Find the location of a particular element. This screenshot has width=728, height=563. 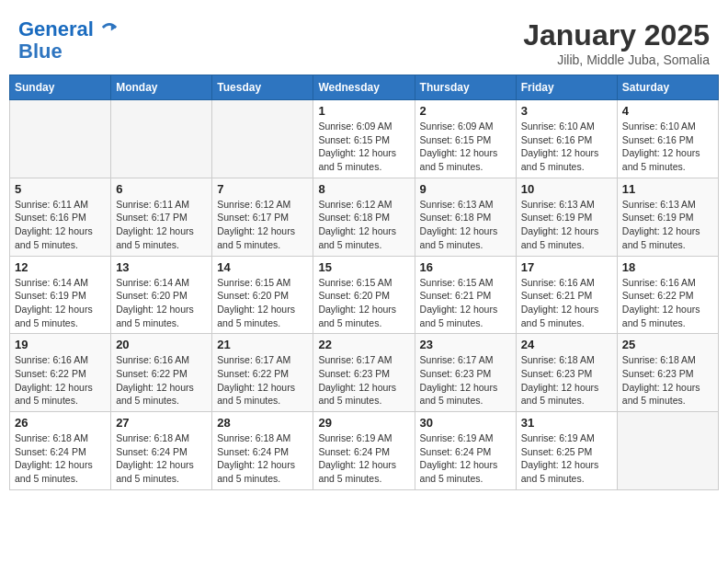

day-info: Sunrise: 6:10 AMSunset: 6:16 PMDaylight:… is located at coordinates (667, 147).